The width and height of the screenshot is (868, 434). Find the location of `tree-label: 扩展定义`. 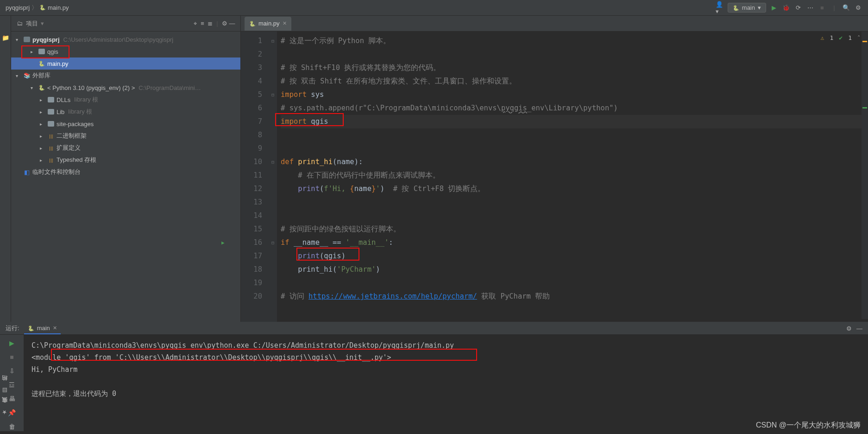

tree-label: 扩展定义 is located at coordinates (69, 148).